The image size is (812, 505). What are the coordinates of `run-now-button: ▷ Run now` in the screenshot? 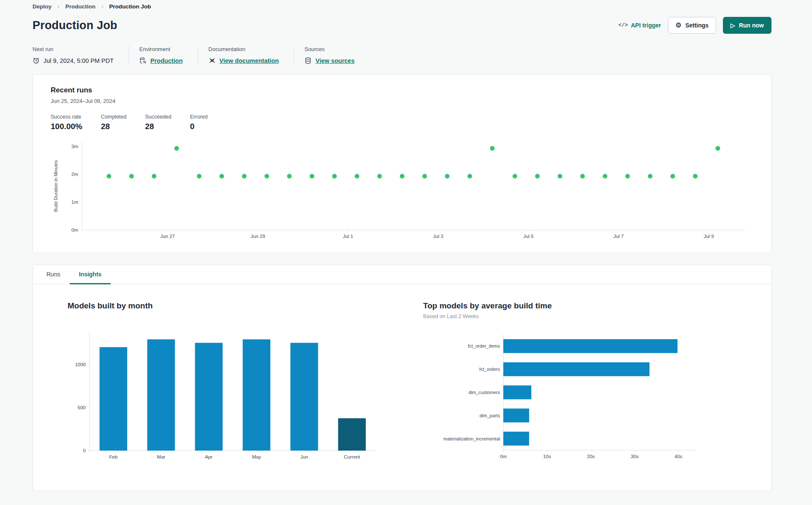 It's located at (747, 25).